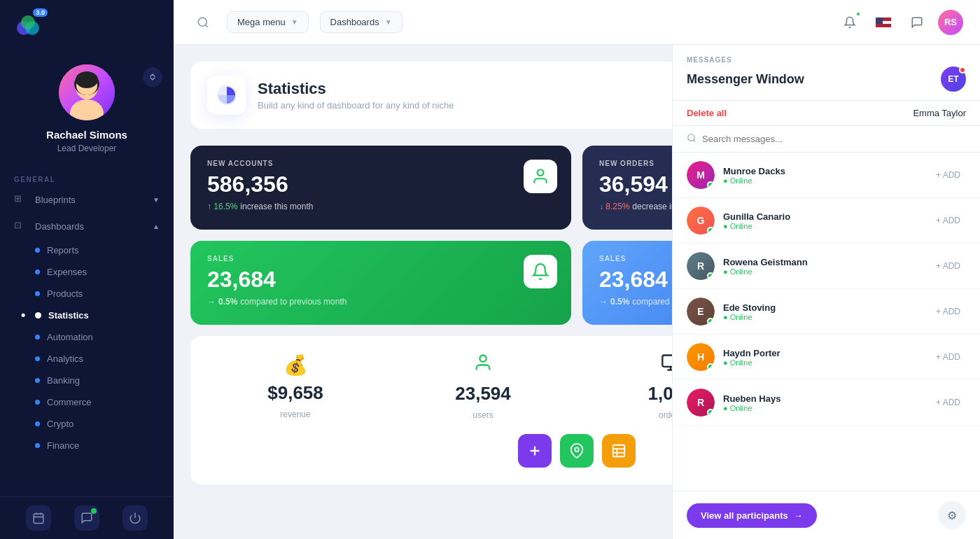  What do you see at coordinates (826, 221) in the screenshot?
I see `contact-gunilla: G Gunilla Canario ● Online + ADD` at bounding box center [826, 221].